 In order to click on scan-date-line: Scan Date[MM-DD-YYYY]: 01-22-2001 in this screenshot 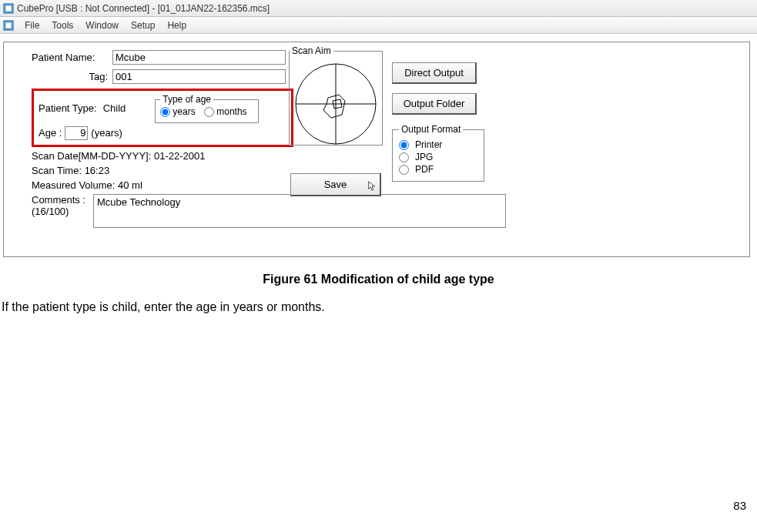, I will do `click(385, 156)`.